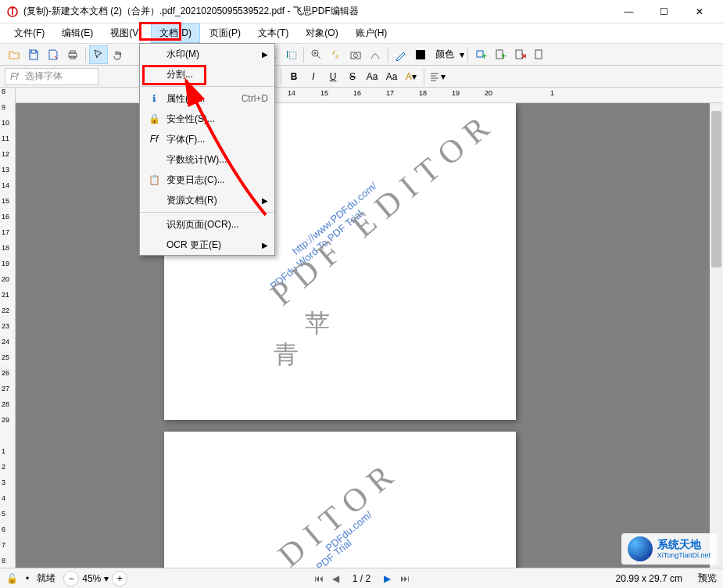 The width and height of the screenshot is (723, 588). I want to click on dropdown-arrow-icon: ▾, so click(462, 55).